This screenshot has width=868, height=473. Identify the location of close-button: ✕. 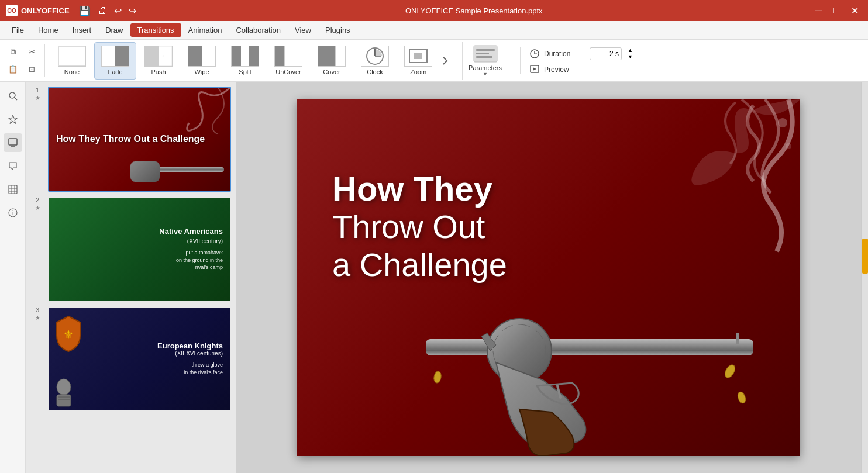
(855, 11).